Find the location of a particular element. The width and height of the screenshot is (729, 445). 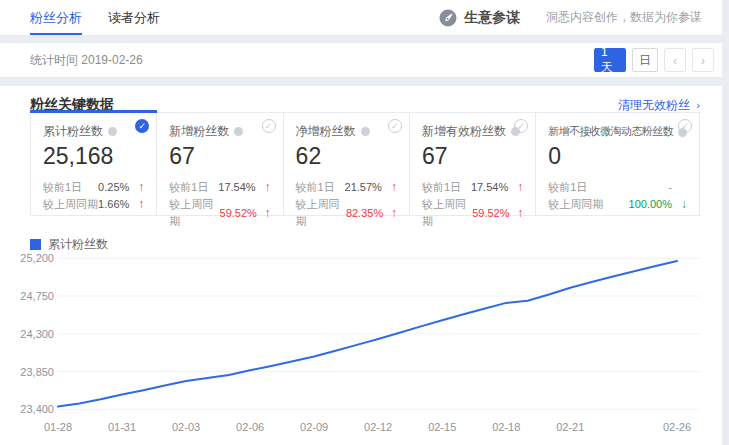

comparison-value: 82.35% is located at coordinates (364, 214).